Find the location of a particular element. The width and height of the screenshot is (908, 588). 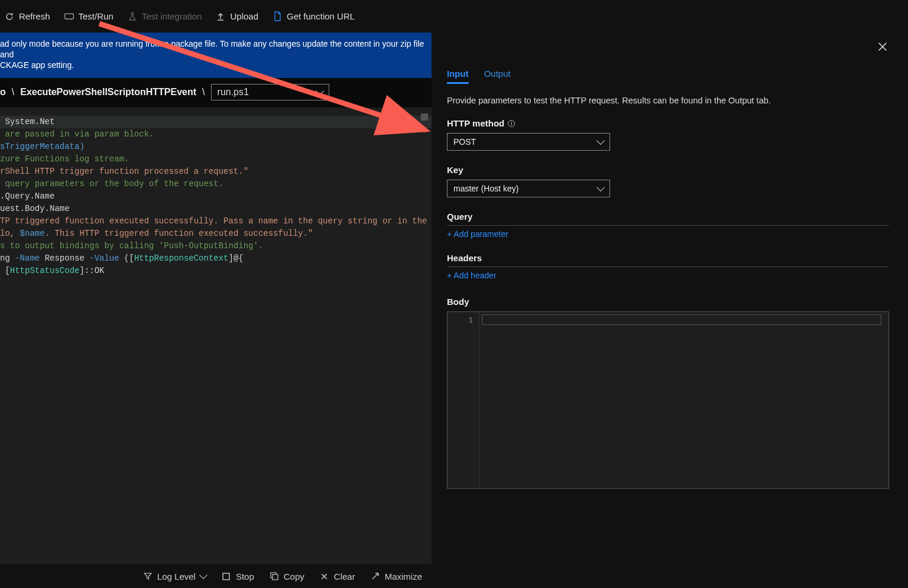

log-level-button: Log Level is located at coordinates (175, 577).